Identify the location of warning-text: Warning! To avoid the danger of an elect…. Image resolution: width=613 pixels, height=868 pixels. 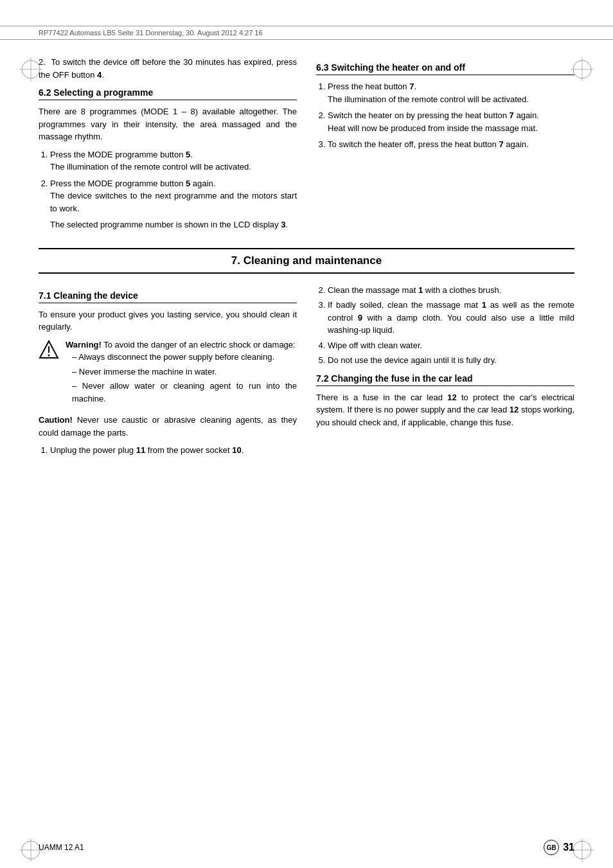
(181, 374).